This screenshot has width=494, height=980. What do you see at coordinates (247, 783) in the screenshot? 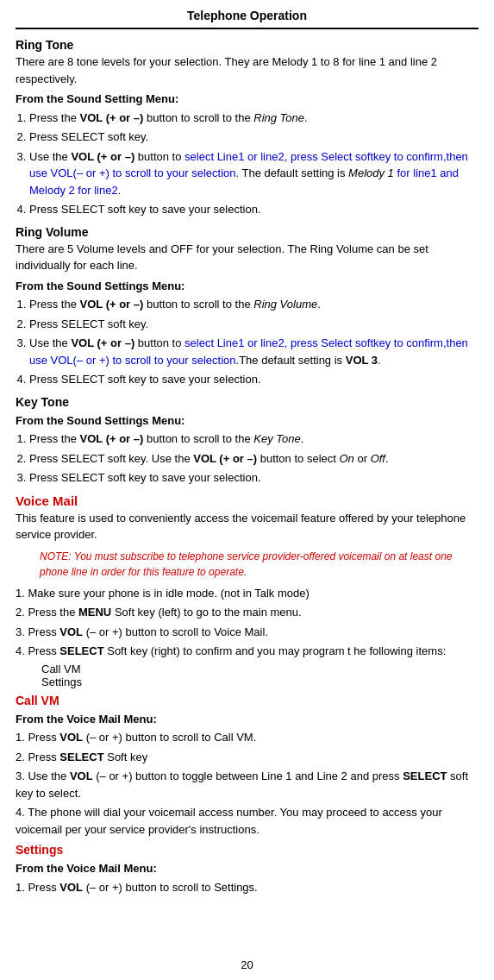
I see `call-vm-steps: 1. Press VOL (– or +) button to scroll t…` at bounding box center [247, 783].